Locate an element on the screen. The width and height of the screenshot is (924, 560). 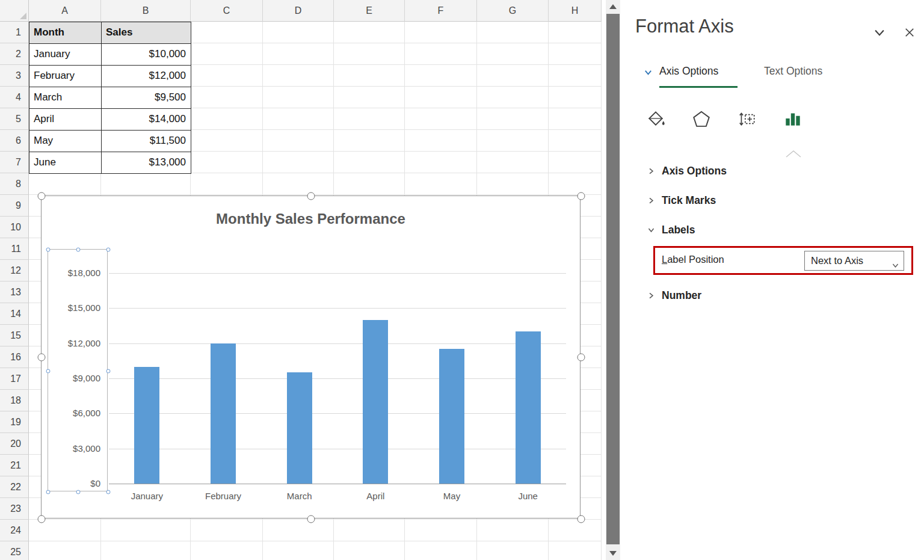
table-cell: $12,000 is located at coordinates (147, 76).